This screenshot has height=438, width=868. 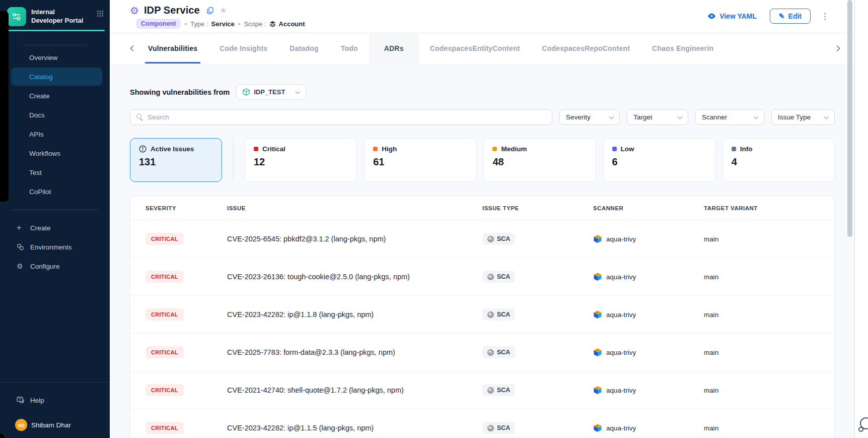 I want to click on stat-medium: Medium 48, so click(x=540, y=160).